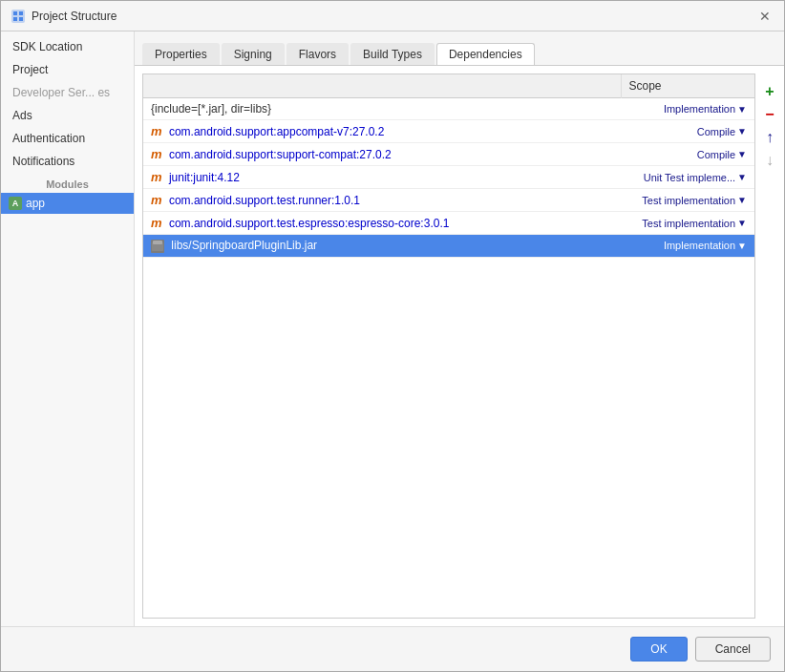  What do you see at coordinates (15, 203) in the screenshot?
I see `module-icon: A` at bounding box center [15, 203].